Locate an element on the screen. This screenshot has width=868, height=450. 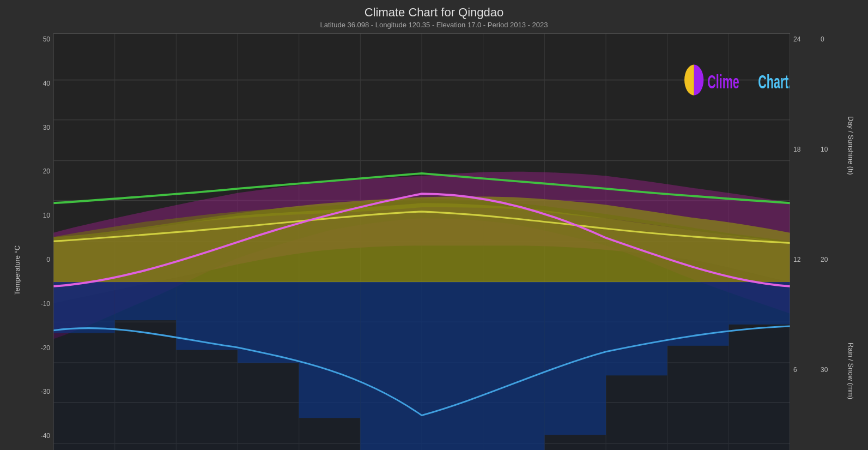
chart-subtitle: Latitude 36.098 - Longitude 120.35 - Ele… is located at coordinates (434, 25).